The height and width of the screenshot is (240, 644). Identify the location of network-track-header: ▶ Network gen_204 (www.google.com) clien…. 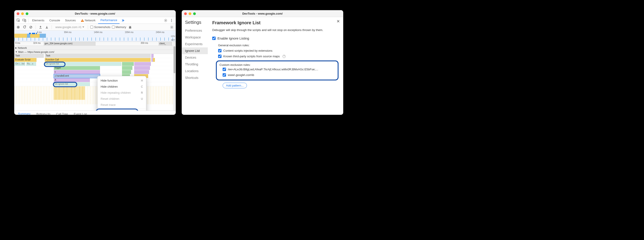
(95, 48).